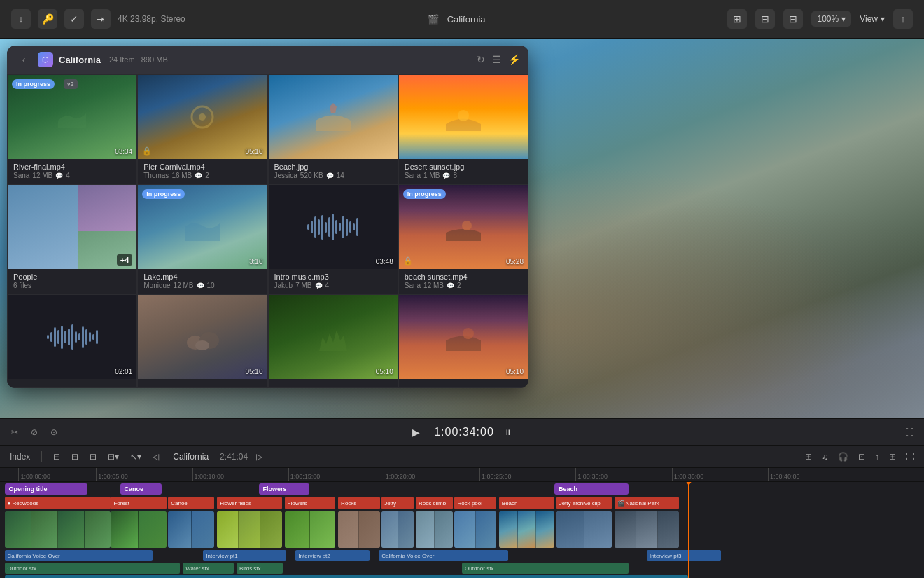 This screenshot has height=578, width=924. What do you see at coordinates (202, 129) in the screenshot?
I see `grid-item-pier-carnival: 🔒 05:10 Pier Carnival.mp4 Thomas16 MB 💬2` at bounding box center [202, 129].